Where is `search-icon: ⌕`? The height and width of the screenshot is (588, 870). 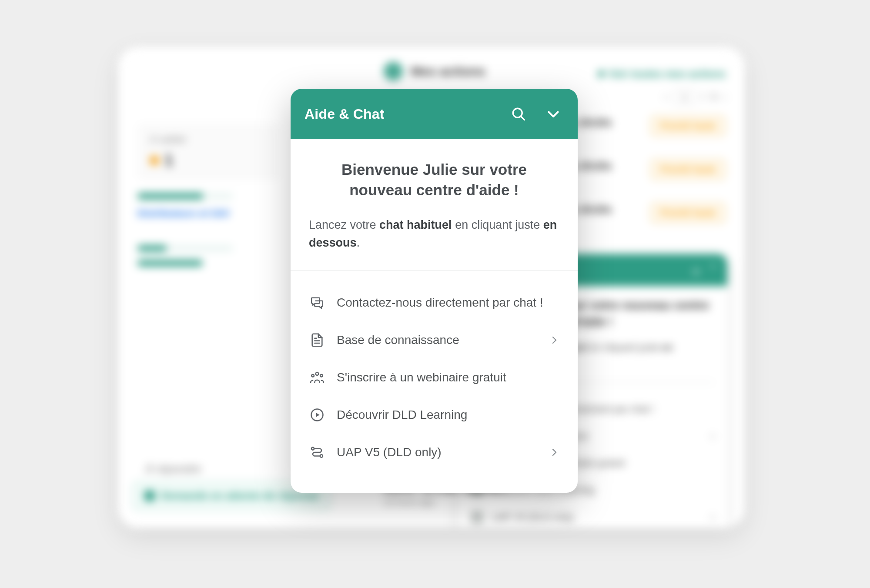 search-icon: ⌕ is located at coordinates (696, 271).